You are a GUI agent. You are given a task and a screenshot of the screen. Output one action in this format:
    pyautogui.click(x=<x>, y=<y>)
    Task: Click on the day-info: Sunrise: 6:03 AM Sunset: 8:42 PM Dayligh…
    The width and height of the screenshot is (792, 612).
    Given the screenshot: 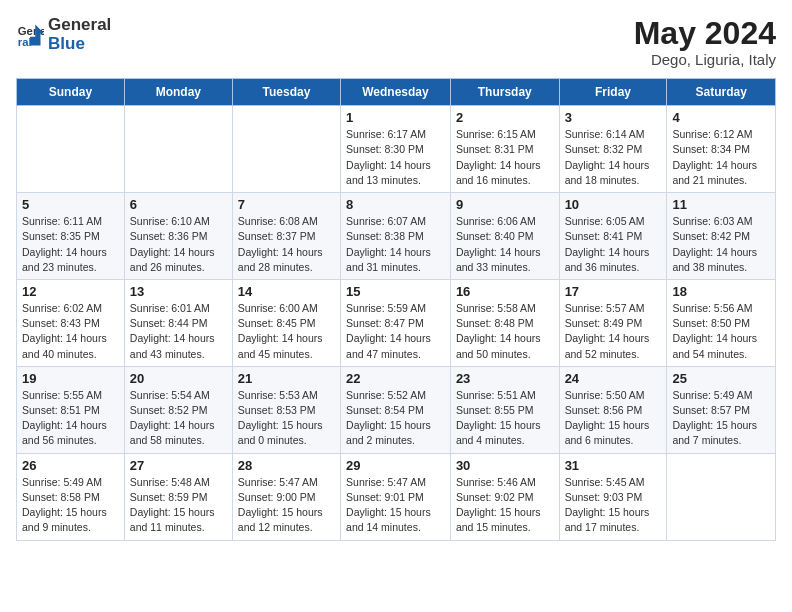 What is the action you would take?
    pyautogui.click(x=721, y=244)
    